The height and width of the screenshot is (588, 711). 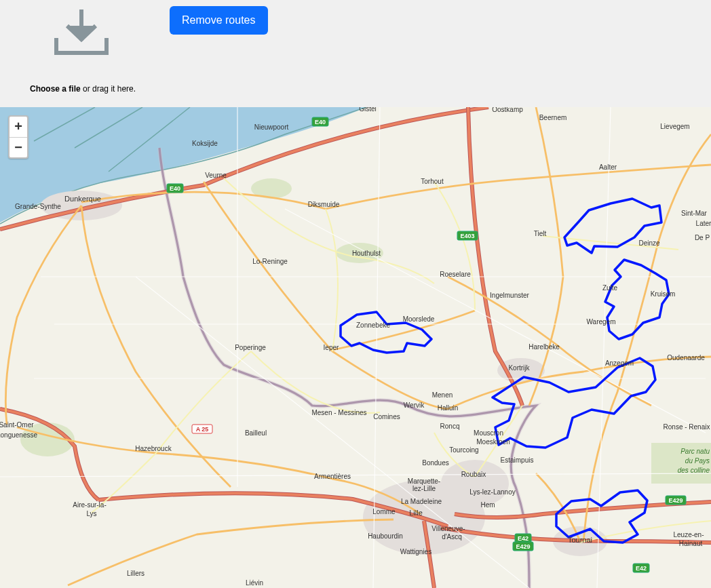 What do you see at coordinates (697, 461) in the screenshot?
I see `svg-text: du Pays` at bounding box center [697, 461].